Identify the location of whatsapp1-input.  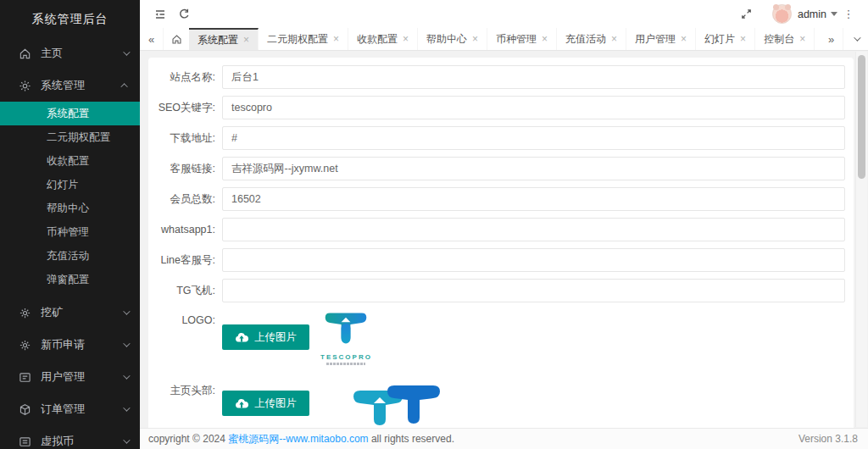
(534, 230).